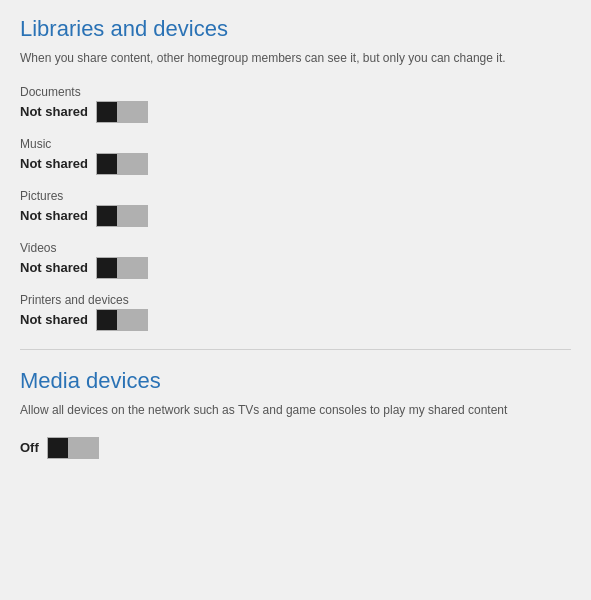  What do you see at coordinates (73, 448) in the screenshot?
I see `media-toggle` at bounding box center [73, 448].